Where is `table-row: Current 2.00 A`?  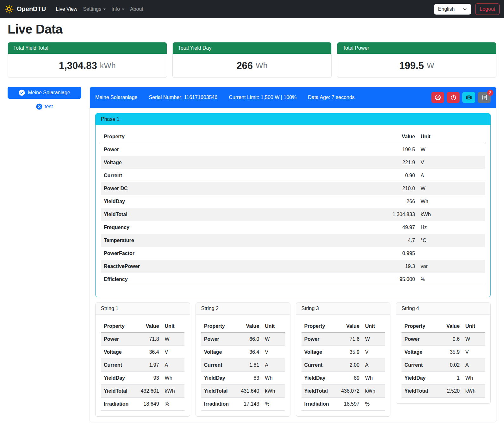
table-row: Current 2.00 A is located at coordinates (343, 365).